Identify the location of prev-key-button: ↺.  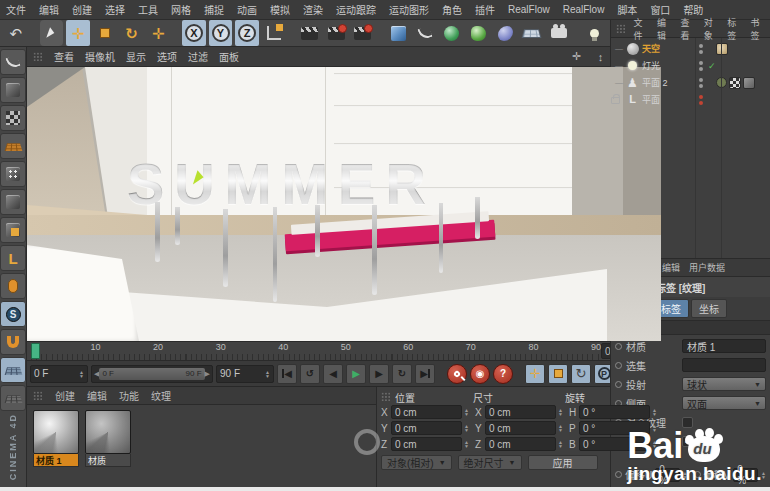
(310, 374).